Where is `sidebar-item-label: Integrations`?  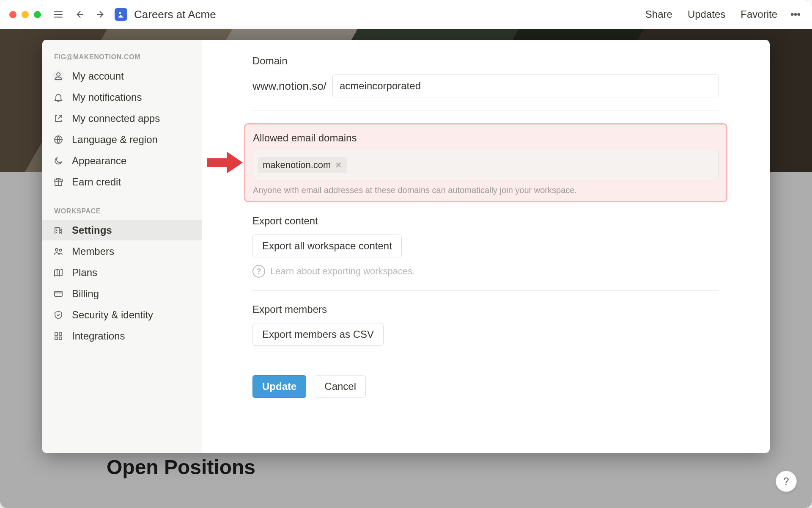
sidebar-item-label: Integrations is located at coordinates (98, 336).